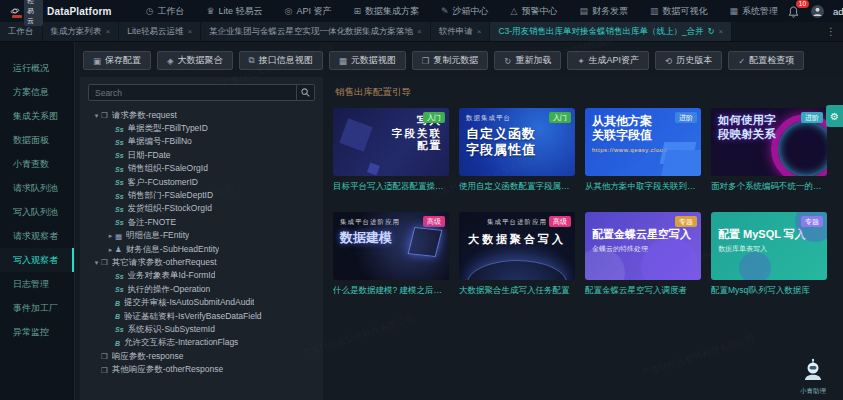 The width and height of the screenshot is (843, 400). What do you see at coordinates (308, 11) in the screenshot?
I see `menu-item: ◎API 资产` at bounding box center [308, 11].